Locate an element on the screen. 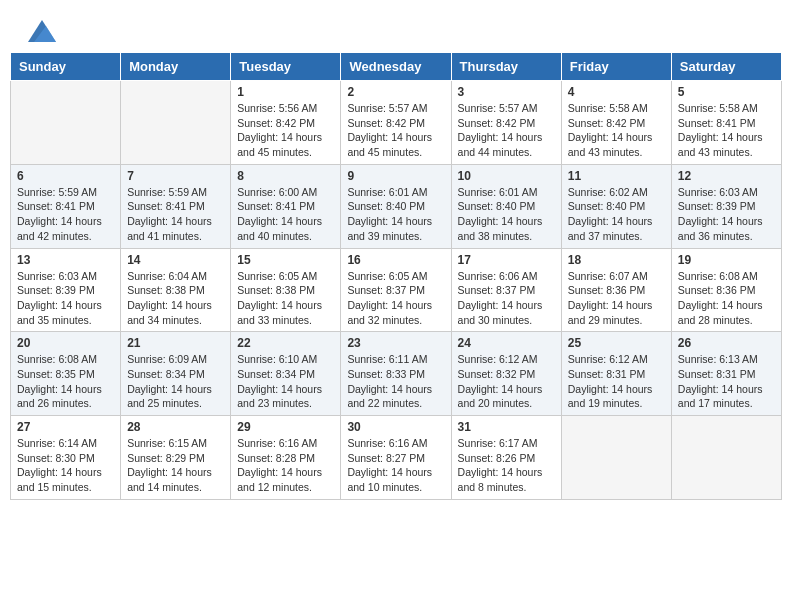 This screenshot has height=612, width=792. daylight-label: Daylight: 14 hours and 15 minutes. is located at coordinates (60, 480).